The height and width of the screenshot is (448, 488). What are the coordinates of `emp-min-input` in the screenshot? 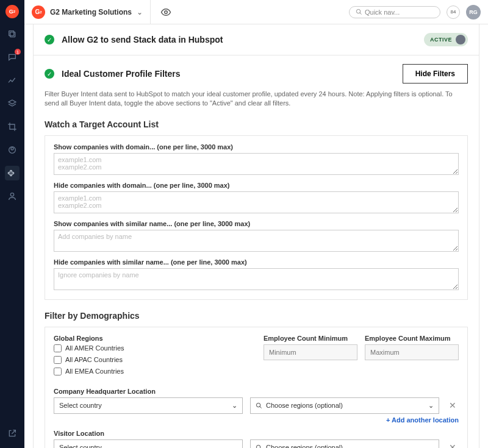 It's located at (310, 352).